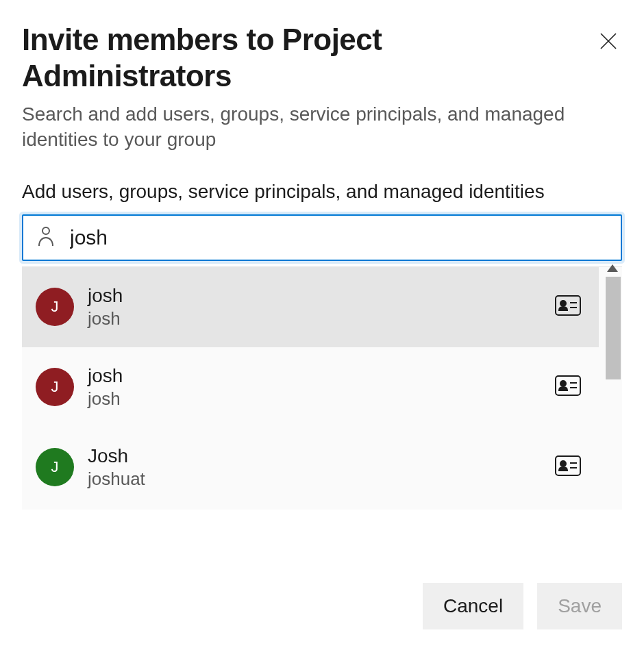  I want to click on search-field-container, so click(322, 238).